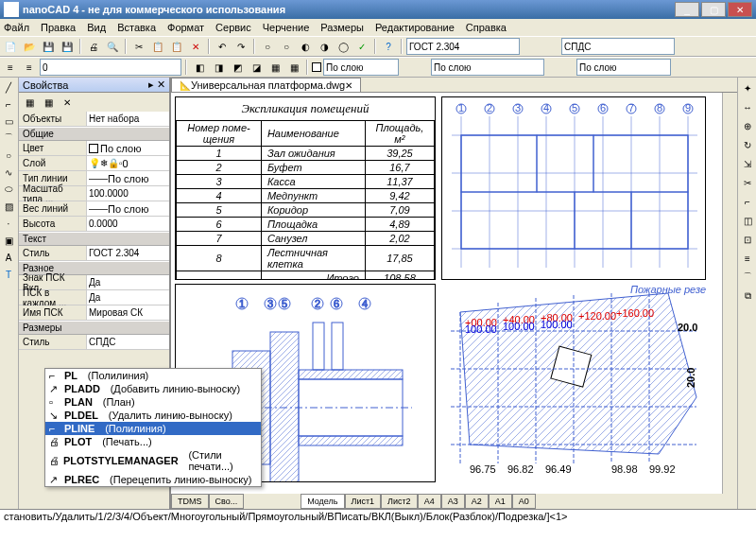 The height and width of the screenshot is (541, 756). Describe the element at coordinates (747, 258) in the screenshot. I see `modify-icon: ≡` at that location.